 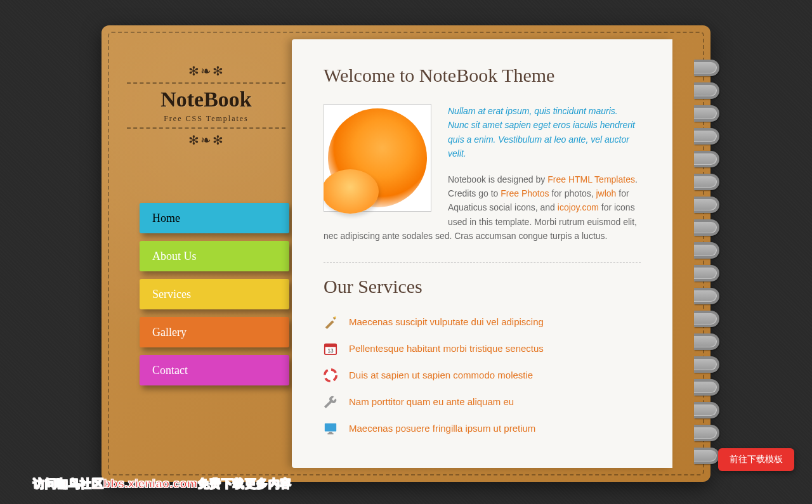 I want to click on ornament-bottom: ✻❧✻, so click(x=206, y=140).